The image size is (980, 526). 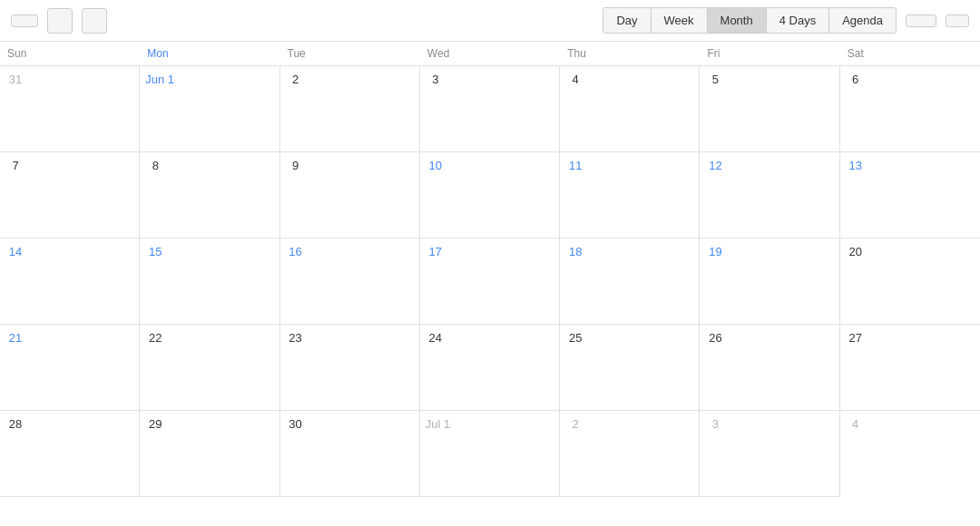 What do you see at coordinates (70, 54) in the screenshot?
I see `day-header-sun: Sun` at bounding box center [70, 54].